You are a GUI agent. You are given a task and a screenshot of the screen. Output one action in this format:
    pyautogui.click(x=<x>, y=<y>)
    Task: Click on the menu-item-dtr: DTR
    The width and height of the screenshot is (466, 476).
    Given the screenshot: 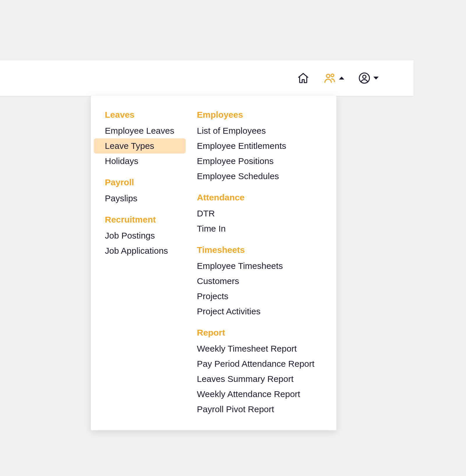 What is the action you would take?
    pyautogui.click(x=260, y=214)
    